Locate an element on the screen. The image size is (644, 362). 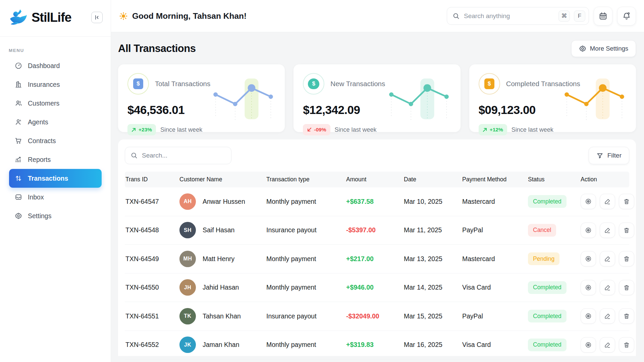
date: Mar 16, 2025 is located at coordinates (433, 345).